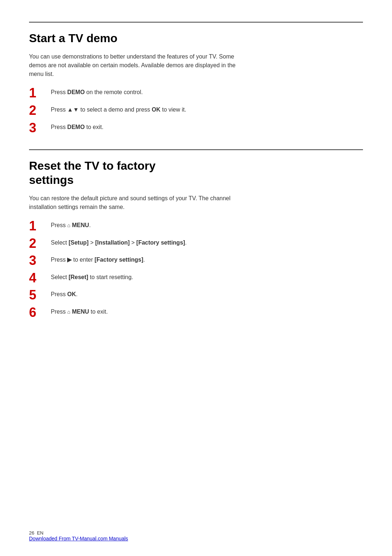 This screenshot has width=392, height=556. Describe the element at coordinates (97, 91) in the screenshot. I see `step-1-1-text: Press DEMO on the remote control.` at that location.